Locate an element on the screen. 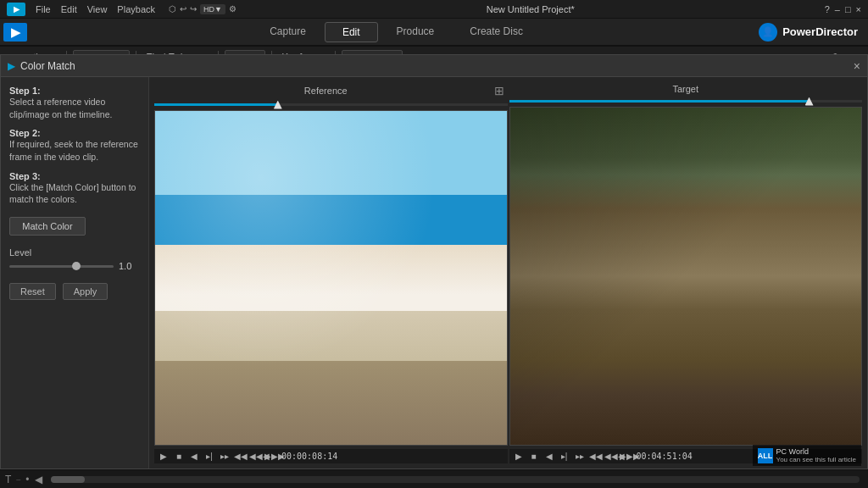 This screenshot has height=488, width=868. ref-play-btn: ▶ is located at coordinates (164, 456).